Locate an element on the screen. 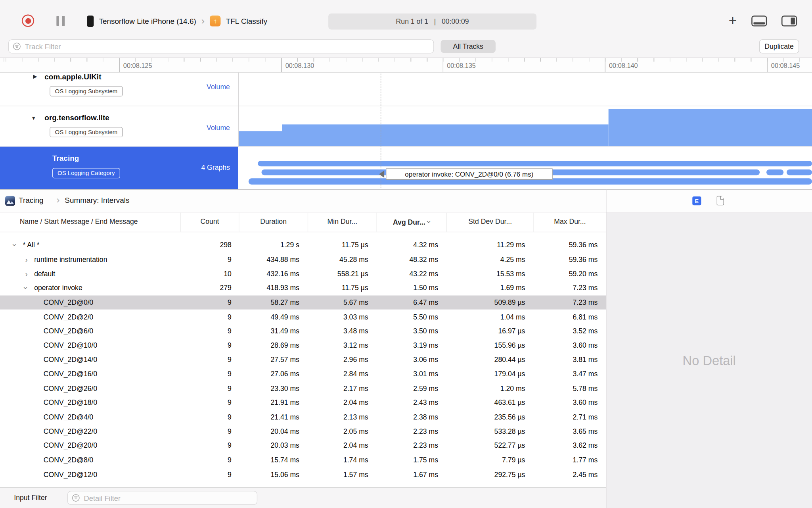 This screenshot has width=812, height=508. row-name-cell: CONV_2D@26/0 is located at coordinates (90, 389).